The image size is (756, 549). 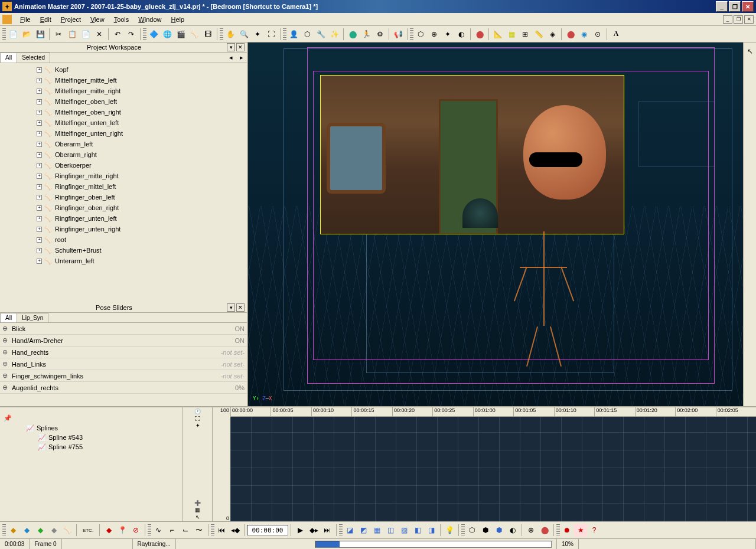 What do you see at coordinates (33, 58) in the screenshot?
I see `tab-selected: Selected` at bounding box center [33, 58].